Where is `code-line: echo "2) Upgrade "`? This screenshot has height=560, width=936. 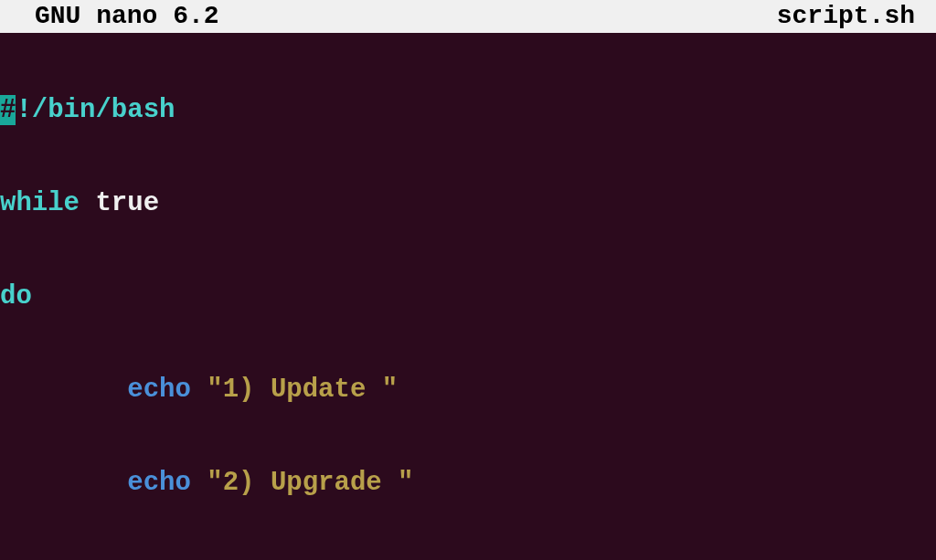
code-line: echo "2) Upgrade " is located at coordinates (468, 483).